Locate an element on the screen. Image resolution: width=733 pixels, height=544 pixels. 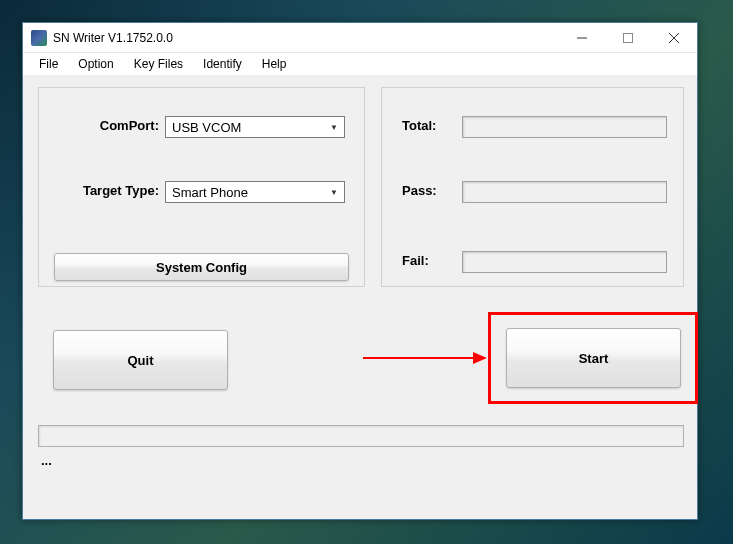
maximize-icon is located at coordinates (628, 38).